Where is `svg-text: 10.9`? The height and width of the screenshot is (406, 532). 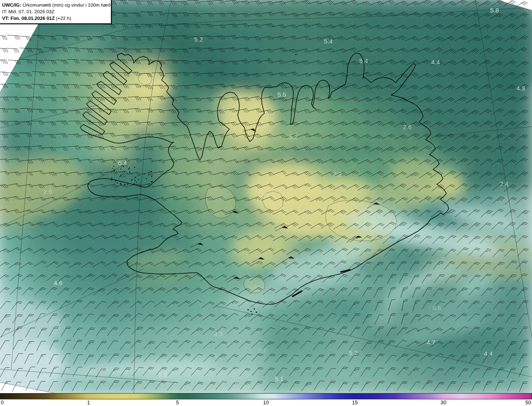
svg-text: 10.9 is located at coordinates (97, 369).